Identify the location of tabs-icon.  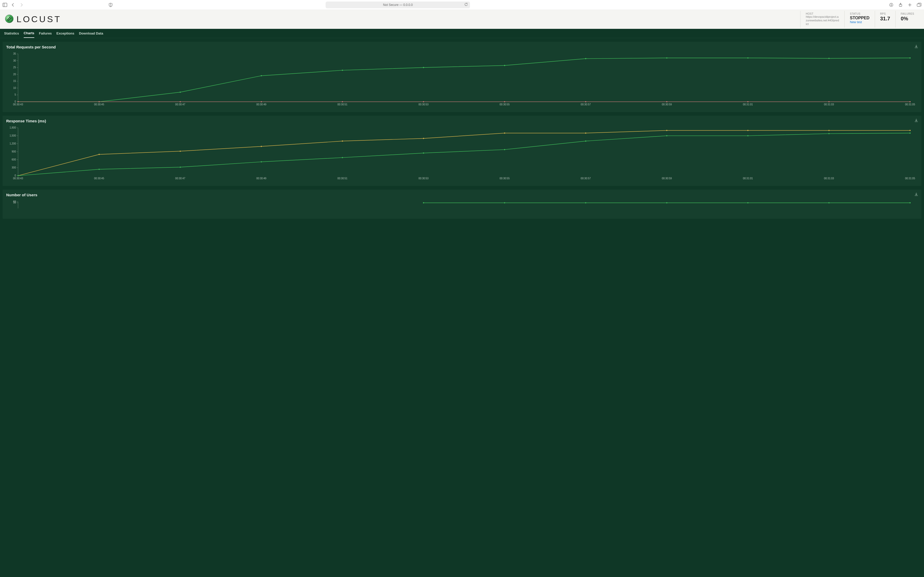
(919, 5).